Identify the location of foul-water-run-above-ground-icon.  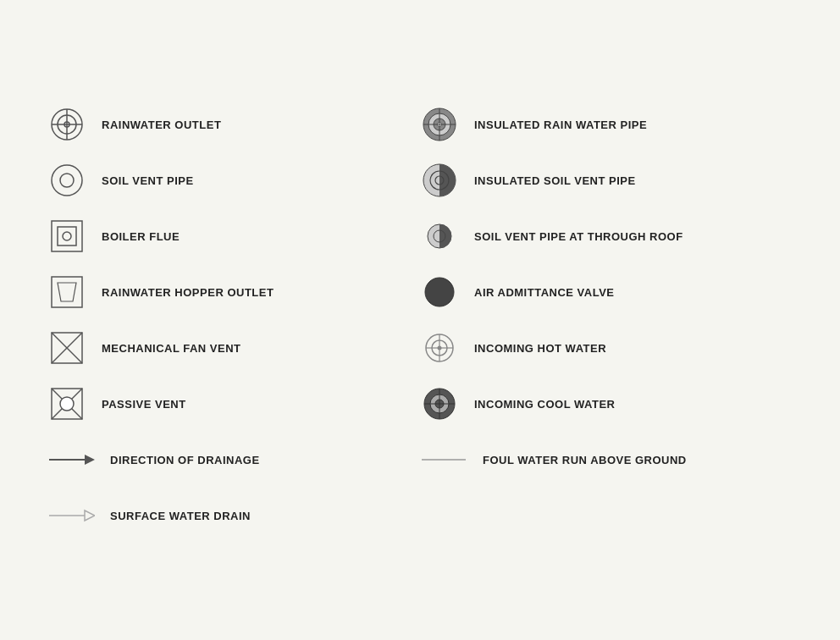
(444, 460).